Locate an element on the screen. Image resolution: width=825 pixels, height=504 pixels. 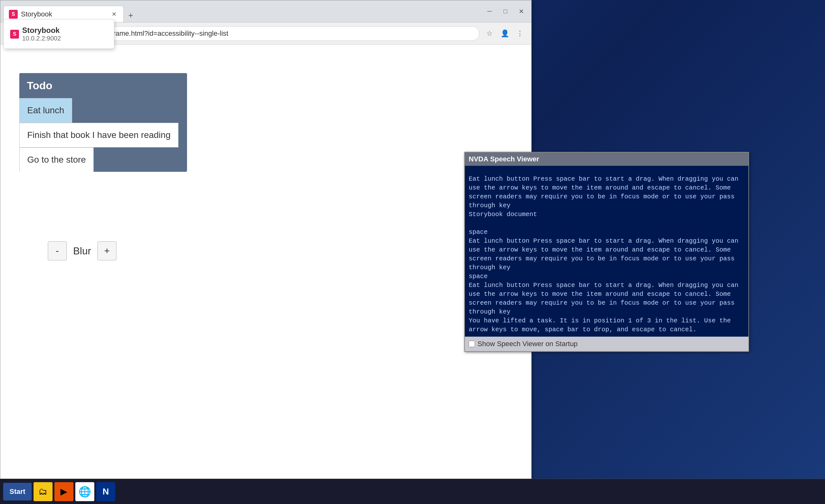
nvda-footer-label: Show Speech Viewer on Startup is located at coordinates (528, 344).